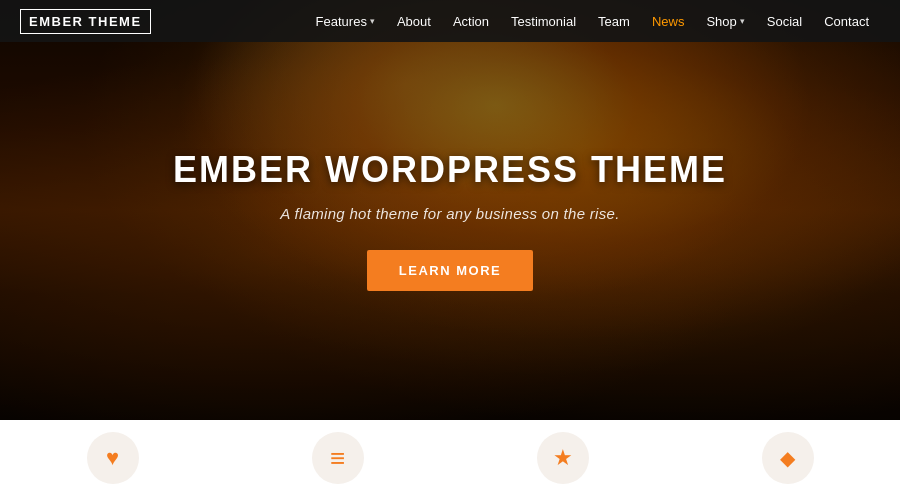  Describe the element at coordinates (725, 21) in the screenshot. I see `nav-item-shop: Shop ▾` at that location.